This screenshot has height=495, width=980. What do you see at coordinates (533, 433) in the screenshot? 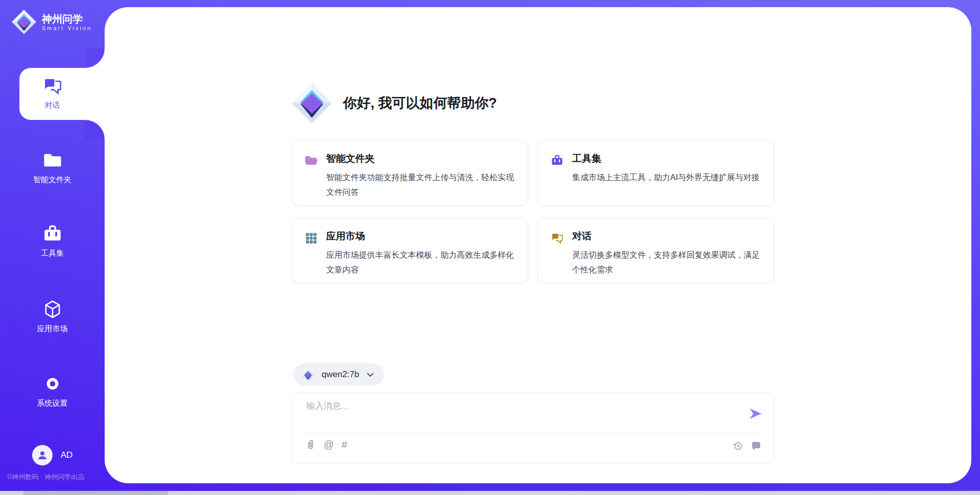
I see `composer-divider` at bounding box center [533, 433].